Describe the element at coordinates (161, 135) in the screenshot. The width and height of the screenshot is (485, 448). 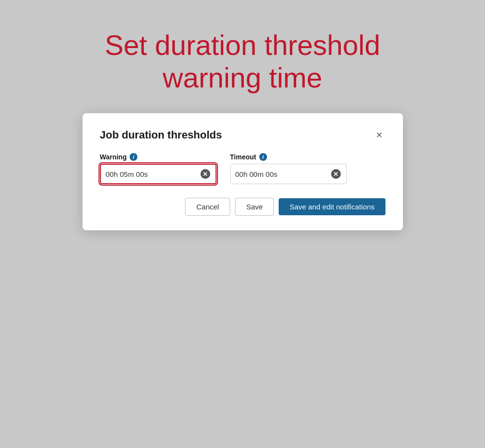
I see `dialog-title: Job duration thresholds` at that location.